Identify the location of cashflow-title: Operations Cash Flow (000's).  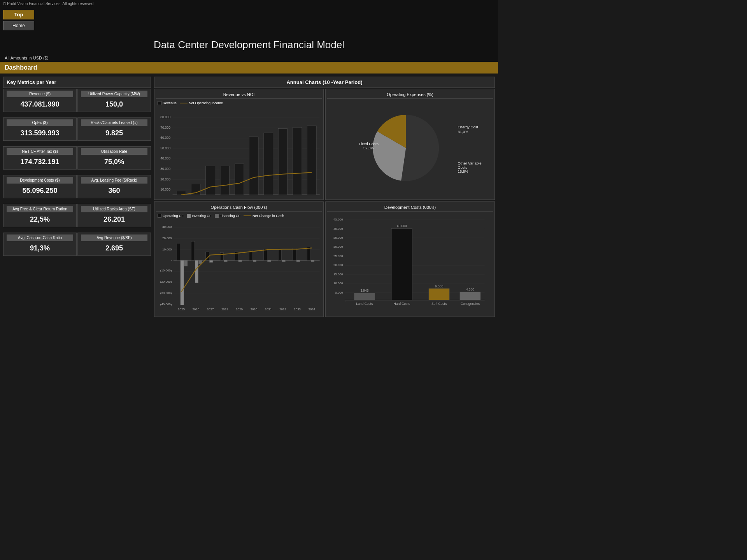
(239, 208).